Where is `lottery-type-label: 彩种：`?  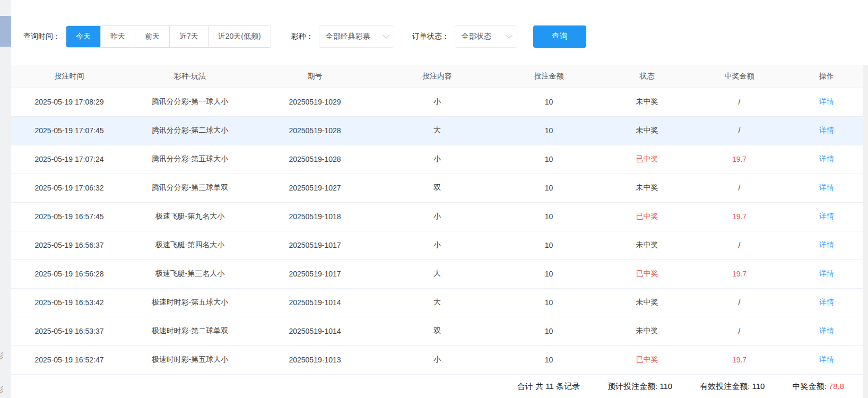 lottery-type-label: 彩种： is located at coordinates (302, 37).